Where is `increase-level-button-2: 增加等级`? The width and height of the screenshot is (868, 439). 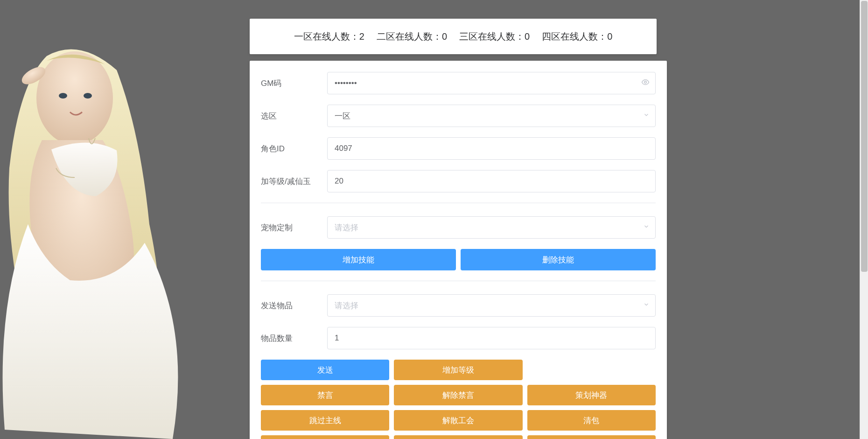
increase-level-button-2: 增加等级 is located at coordinates (592, 437).